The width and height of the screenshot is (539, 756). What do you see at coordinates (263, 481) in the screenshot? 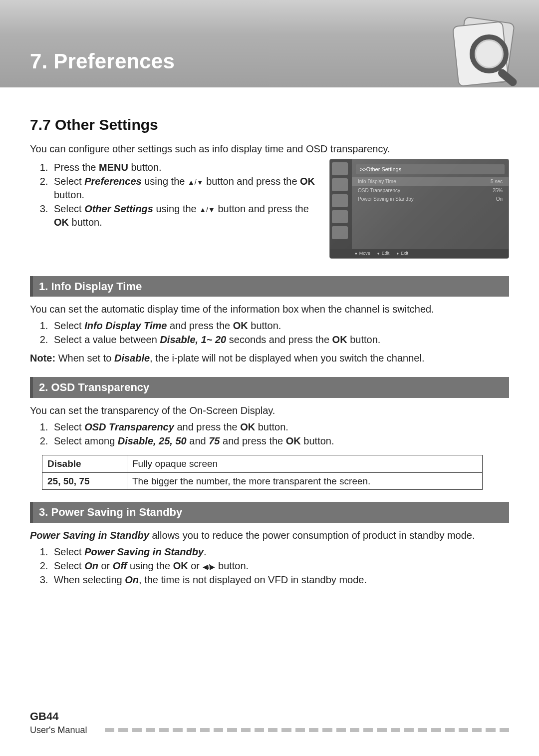
I see `table-row: 25, 50, 75The bigger the number, the mor…` at bounding box center [263, 481].